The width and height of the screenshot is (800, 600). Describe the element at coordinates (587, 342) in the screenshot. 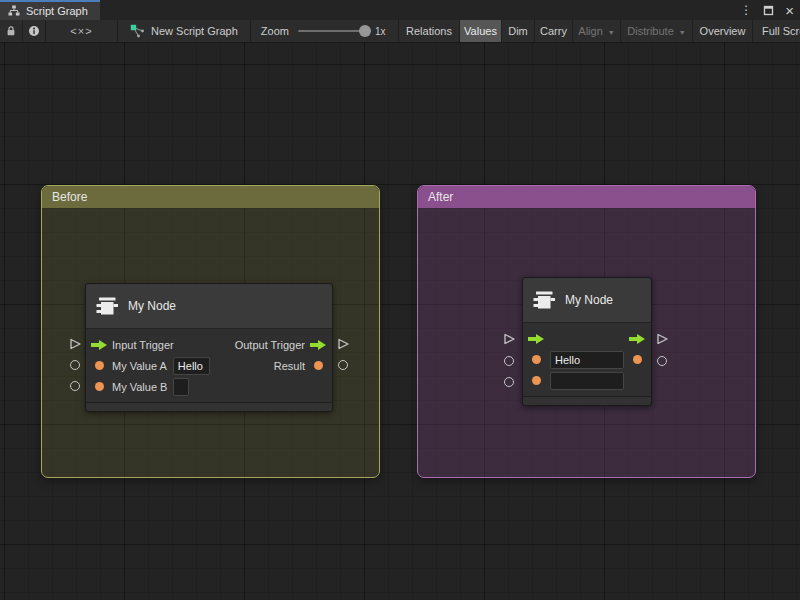

I see `node-my-node-after: My Node` at that location.